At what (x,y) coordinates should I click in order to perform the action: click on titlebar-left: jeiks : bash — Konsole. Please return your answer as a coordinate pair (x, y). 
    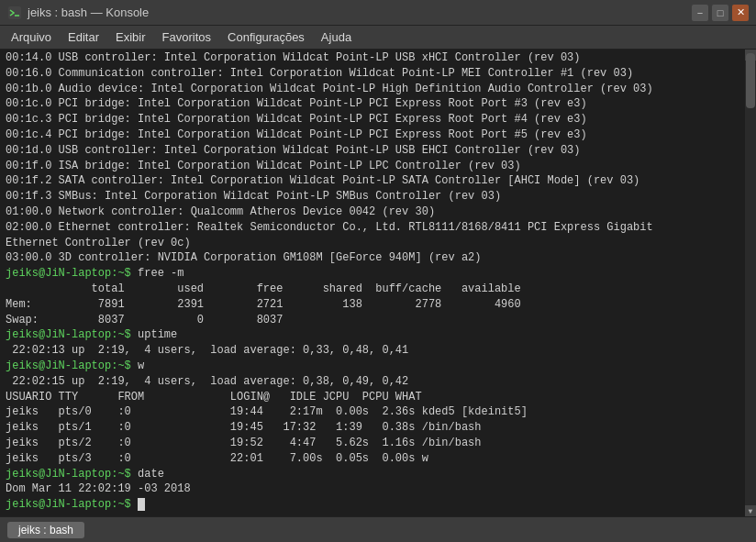
    Looking at the image, I should click on (78, 13).